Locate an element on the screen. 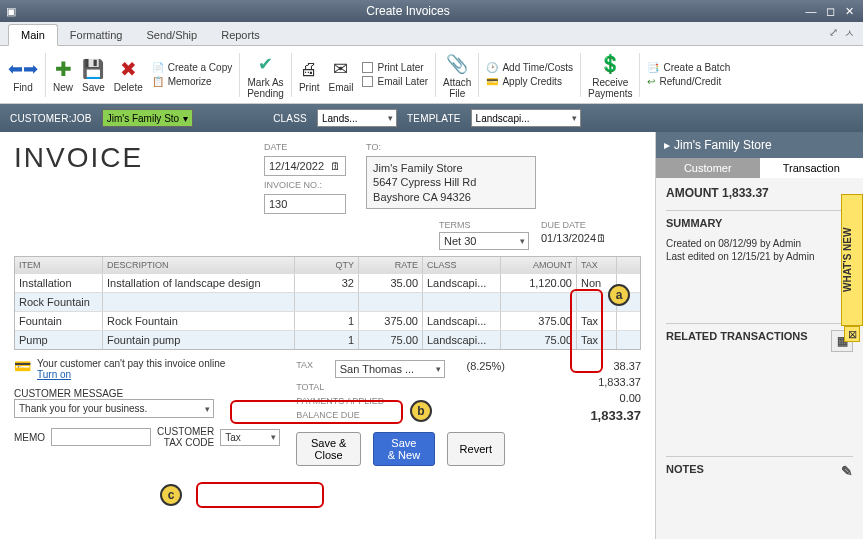  mark-pending-button: ✔ Mark As Pending is located at coordinates (266, 75).